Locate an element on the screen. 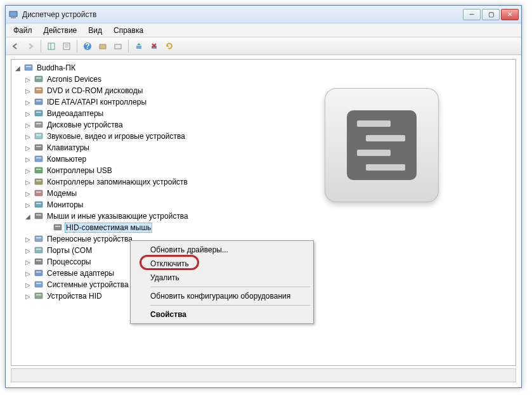  minimize-button: ─ is located at coordinates (472, 15).